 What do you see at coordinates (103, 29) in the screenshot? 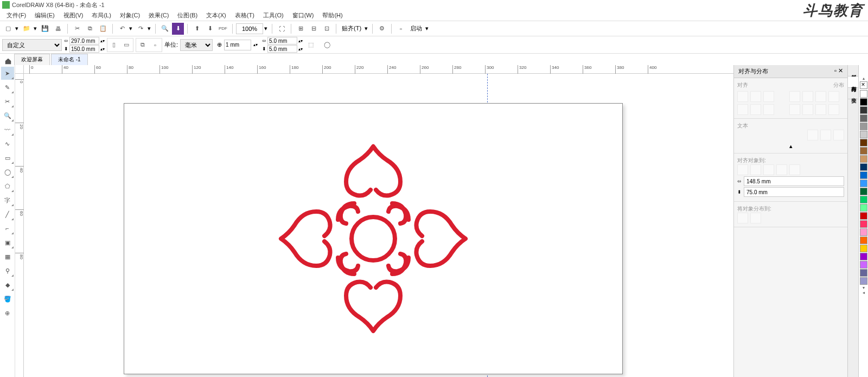
I see `paste-button: 📋` at bounding box center [103, 29].